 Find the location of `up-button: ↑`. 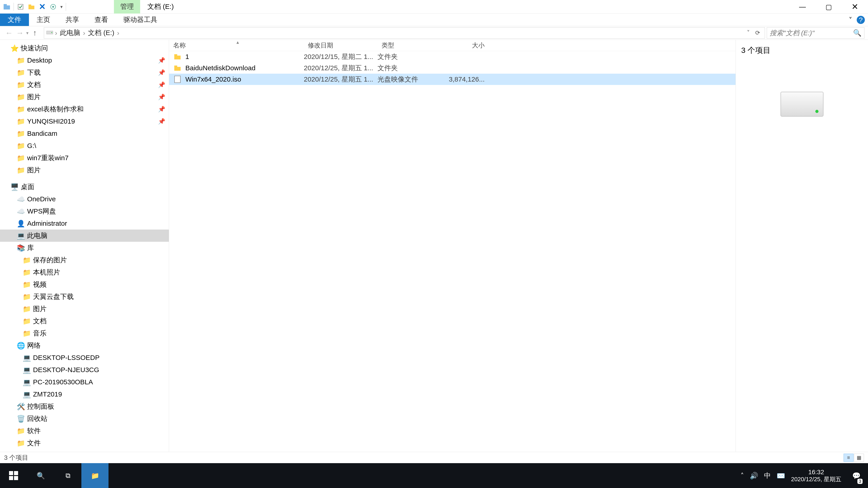

up-button: ↑ is located at coordinates (35, 33).